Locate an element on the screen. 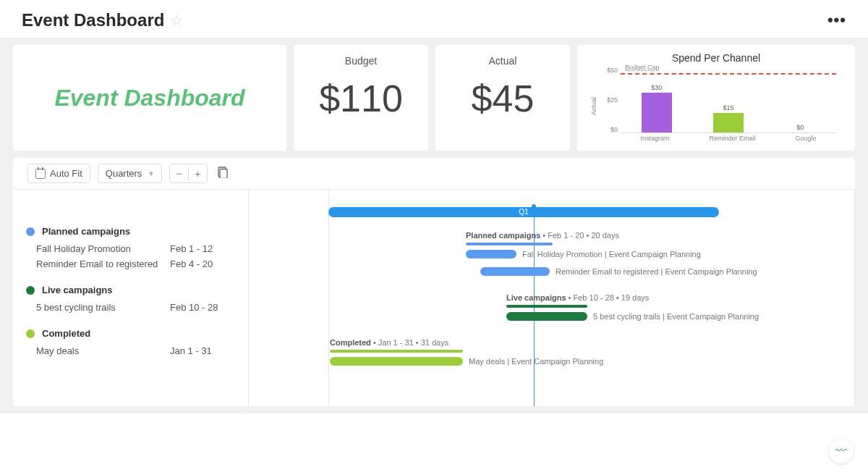 The width and height of the screenshot is (868, 475). bar-value-label: $30 is located at coordinates (657, 88).